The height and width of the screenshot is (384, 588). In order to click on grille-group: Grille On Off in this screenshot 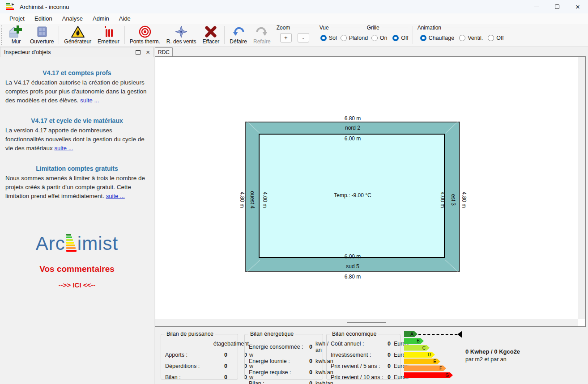, I will do `click(388, 35)`.